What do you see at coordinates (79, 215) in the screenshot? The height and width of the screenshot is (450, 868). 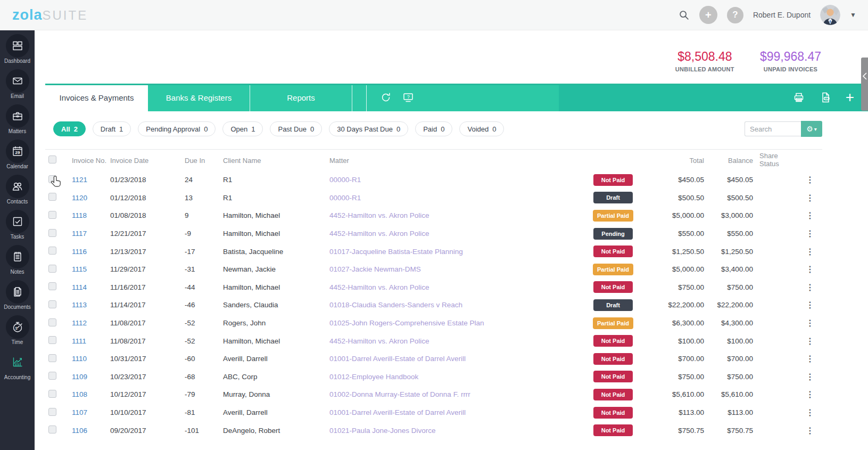 I see `invoice-link: 1118` at bounding box center [79, 215].